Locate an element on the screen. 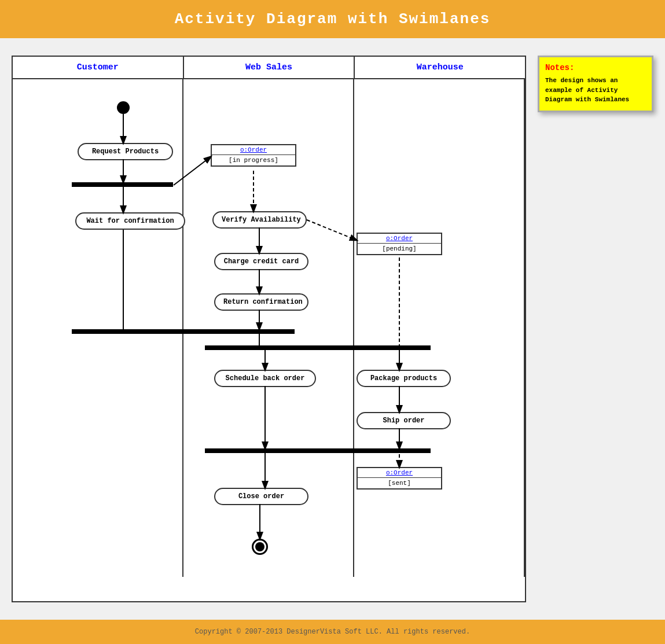  final-node is located at coordinates (260, 547).